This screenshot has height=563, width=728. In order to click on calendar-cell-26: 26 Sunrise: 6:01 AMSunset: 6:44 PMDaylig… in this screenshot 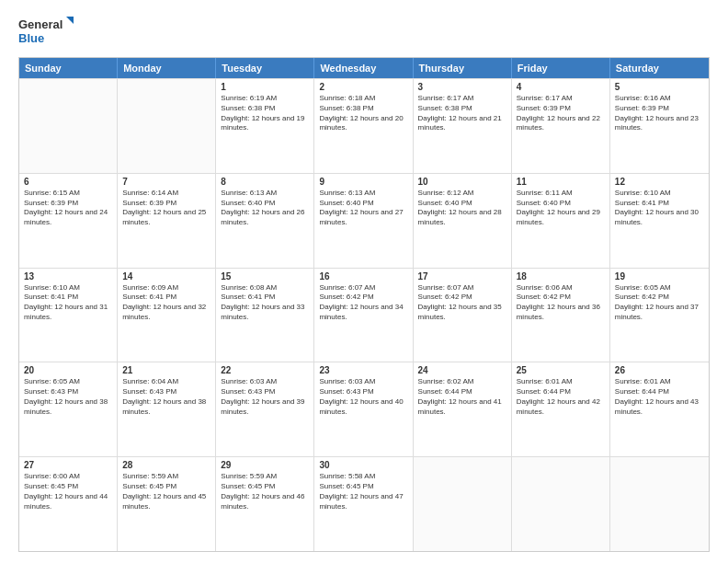, I will do `click(660, 409)`.